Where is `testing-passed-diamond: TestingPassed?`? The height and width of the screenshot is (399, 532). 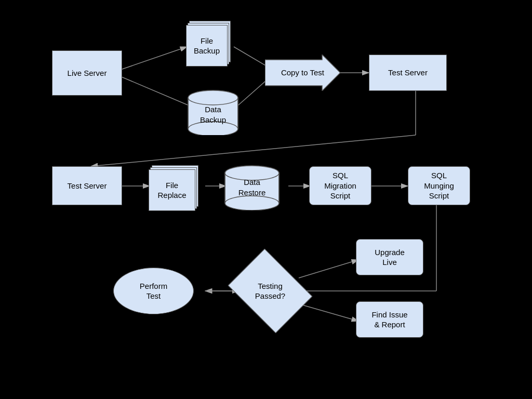 testing-passed-diamond: TestingPassed? is located at coordinates (270, 291).